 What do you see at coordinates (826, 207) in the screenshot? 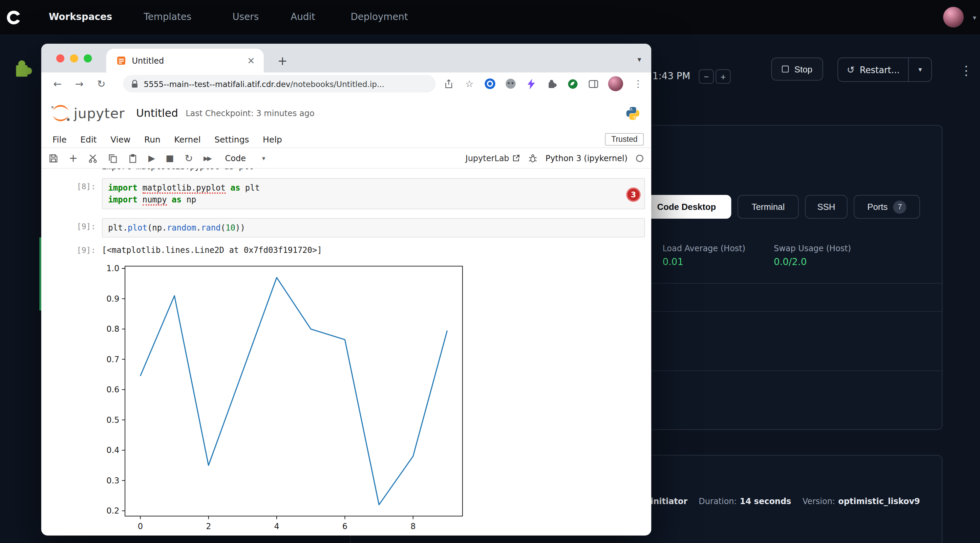
I see `ssh-button: SSH` at bounding box center [826, 207].